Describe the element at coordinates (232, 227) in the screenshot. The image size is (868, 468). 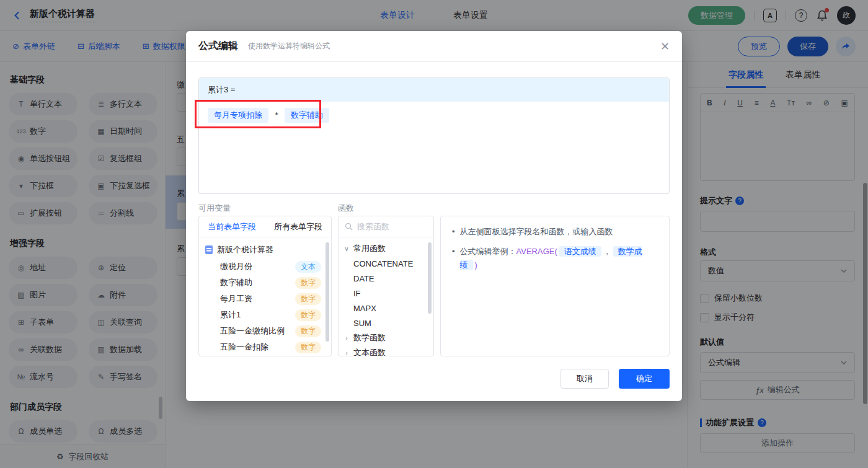
I see `tab-current-form-fields: 当前表单字段` at that location.